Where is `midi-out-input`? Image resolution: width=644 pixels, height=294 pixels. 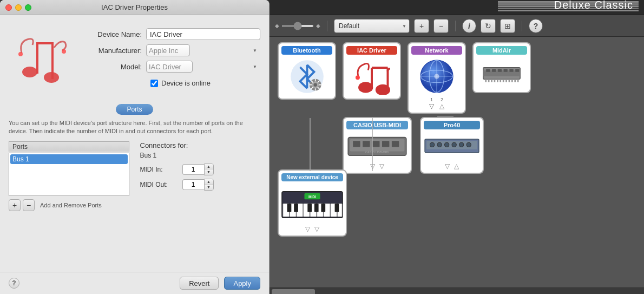
midi-out-input is located at coordinates (193, 185).